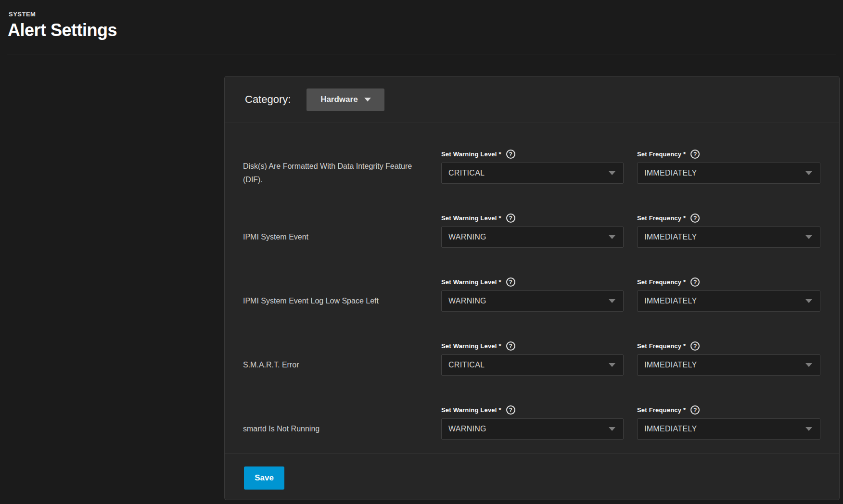 The width and height of the screenshot is (843, 504). I want to click on alert-name-text: Disk(s) Are Formatted With Data Integrit…, so click(337, 173).